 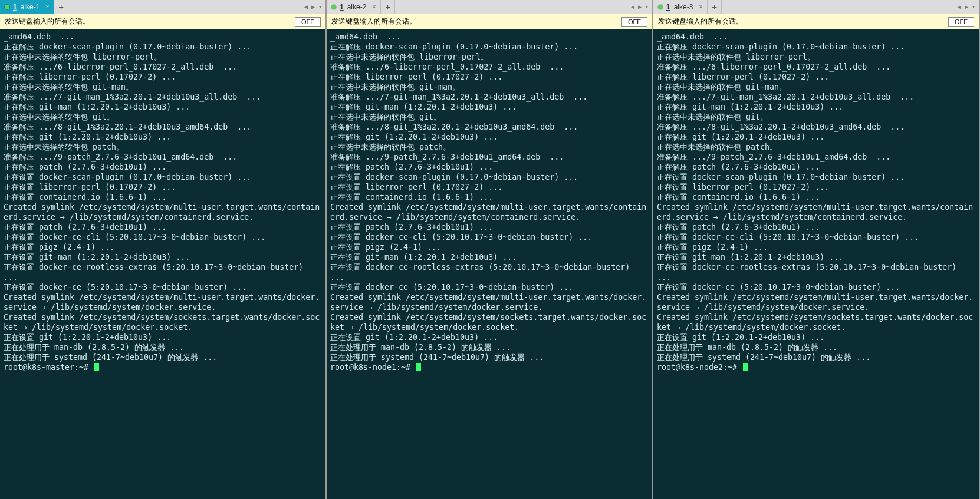 What do you see at coordinates (489, 7) in the screenshot?
I see `tab-strip: 1 aike-2 × + ◀ ▶ ▾` at bounding box center [489, 7].